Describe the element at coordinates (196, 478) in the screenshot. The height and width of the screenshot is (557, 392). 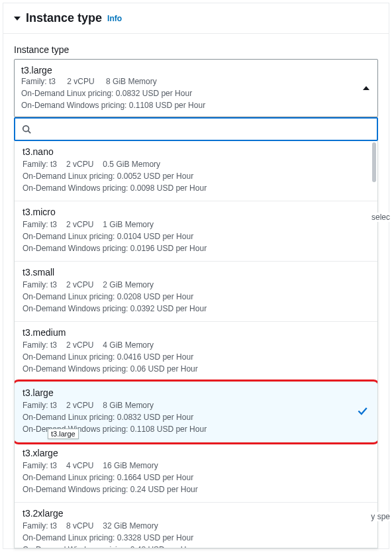
I see `option-linux-price: On-Demand Linux pricing: 0.1664 USD per …` at that location.